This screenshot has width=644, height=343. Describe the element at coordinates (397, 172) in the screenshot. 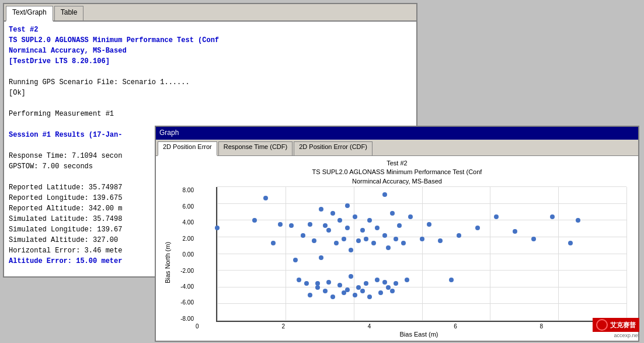

I see `chart-title: Test #2 TS SUPL2.0 AGLONASS Minimum Perf…` at that location.